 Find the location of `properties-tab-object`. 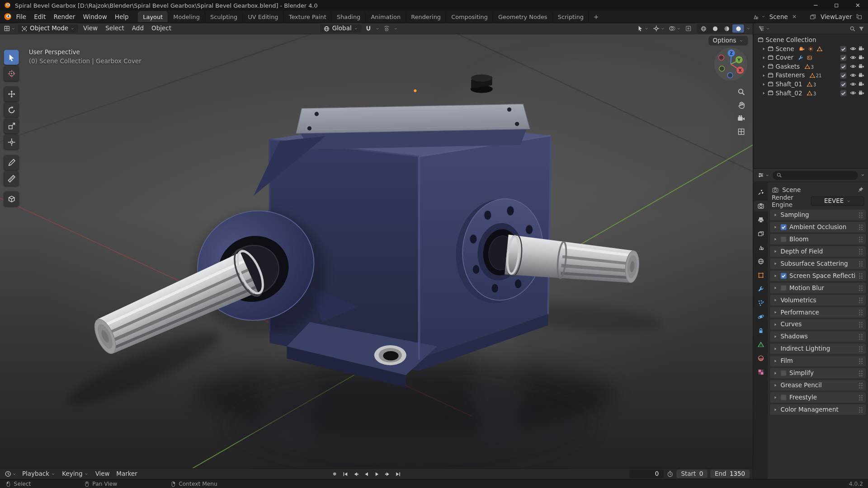

properties-tab-object is located at coordinates (760, 276).